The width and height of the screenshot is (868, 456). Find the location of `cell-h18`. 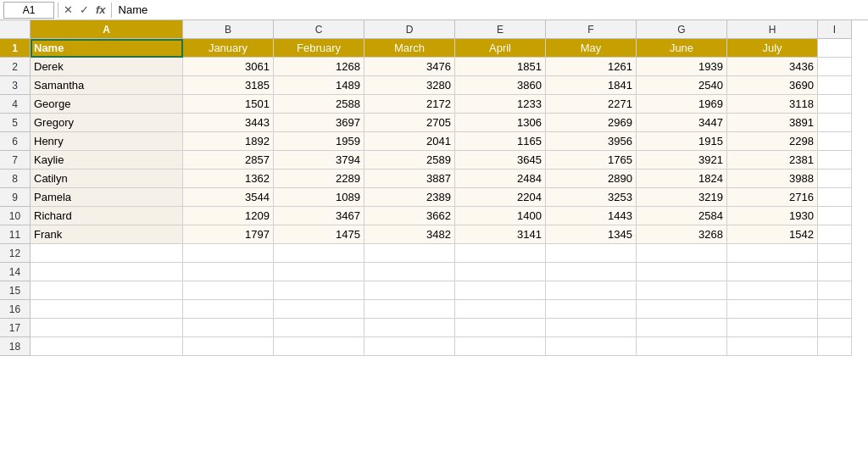

cell-h18 is located at coordinates (773, 347).